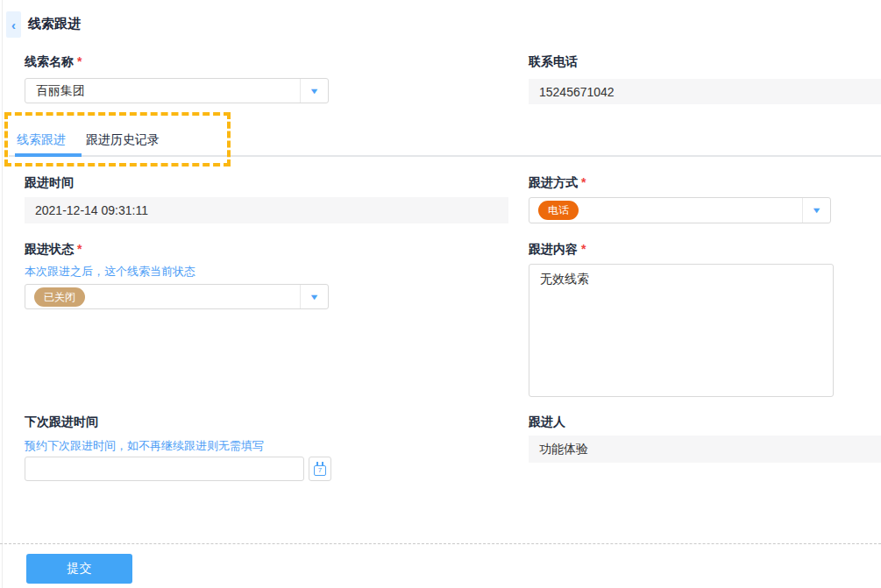  Describe the element at coordinates (320, 471) in the screenshot. I see `calendar-icon: 7` at that location.